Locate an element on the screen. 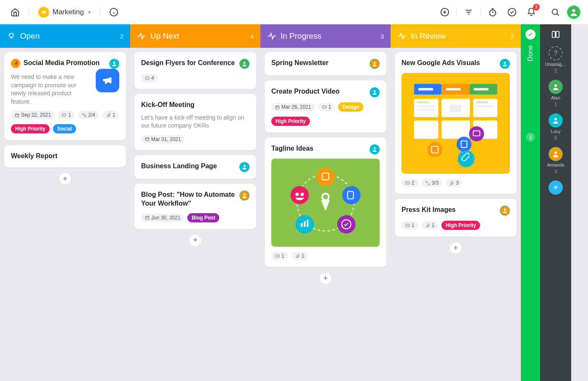 The width and height of the screenshot is (588, 381). column-title: In Progress is located at coordinates (301, 36).